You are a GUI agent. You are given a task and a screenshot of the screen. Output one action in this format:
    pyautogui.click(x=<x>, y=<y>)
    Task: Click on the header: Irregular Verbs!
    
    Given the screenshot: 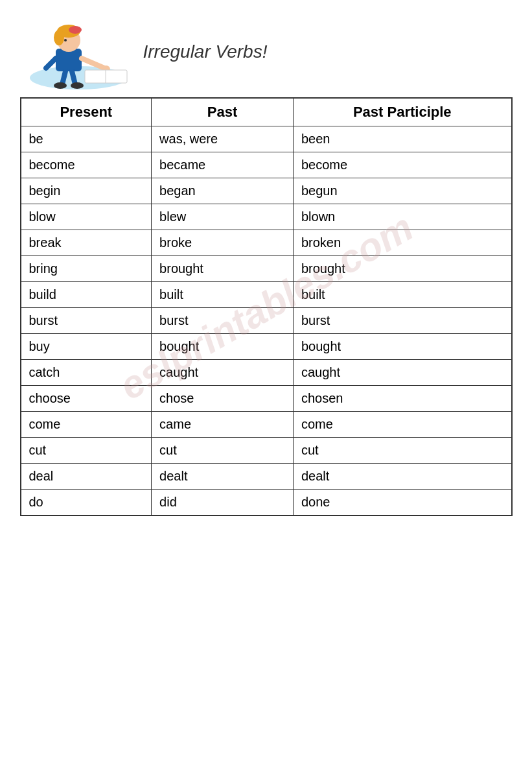 What is the action you would take?
    pyautogui.click(x=266, y=52)
    